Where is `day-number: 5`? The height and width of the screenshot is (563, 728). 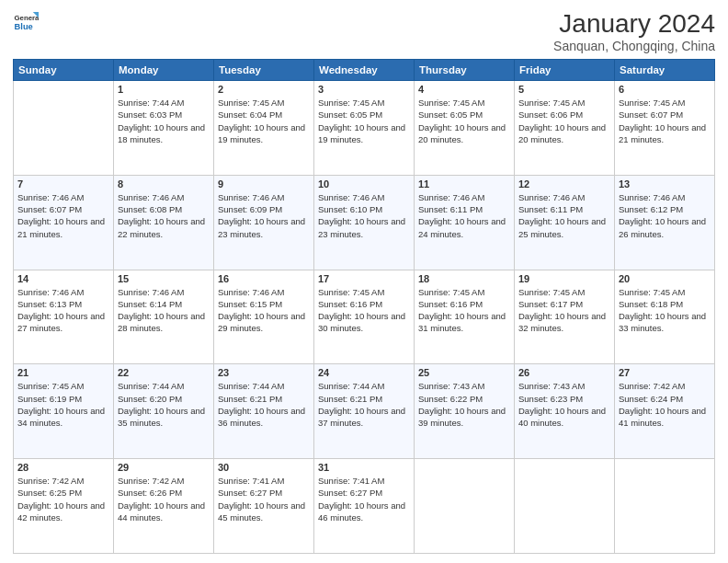 day-number: 5 is located at coordinates (564, 89).